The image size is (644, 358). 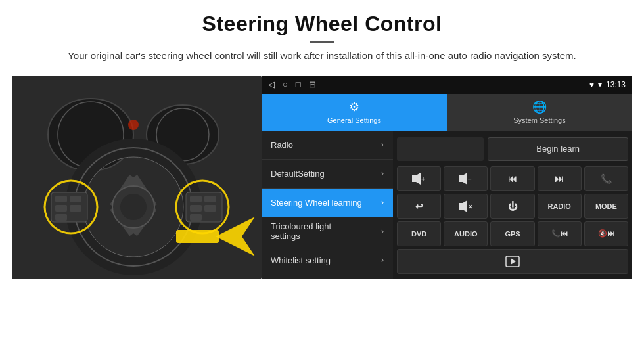 What do you see at coordinates (513, 206) in the screenshot?
I see `control-row-2: ↩ ✕ ⏻ RADIO MODE` at bounding box center [513, 206].